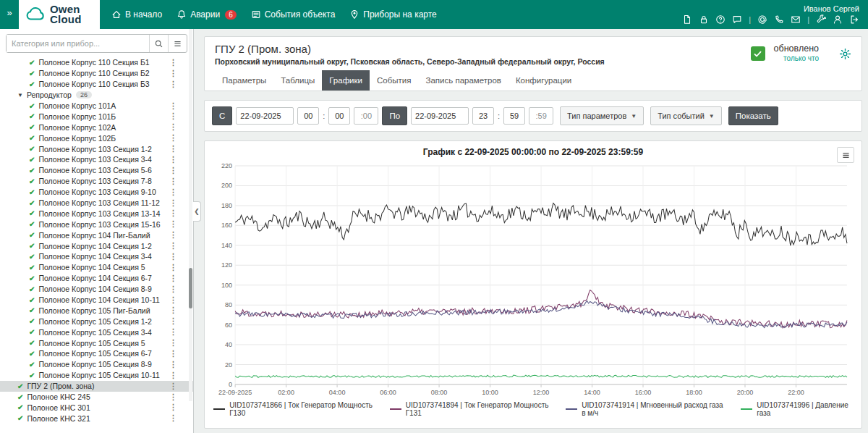  Describe the element at coordinates (308, 116) in the screenshot. I see `from-hour-input` at that location.